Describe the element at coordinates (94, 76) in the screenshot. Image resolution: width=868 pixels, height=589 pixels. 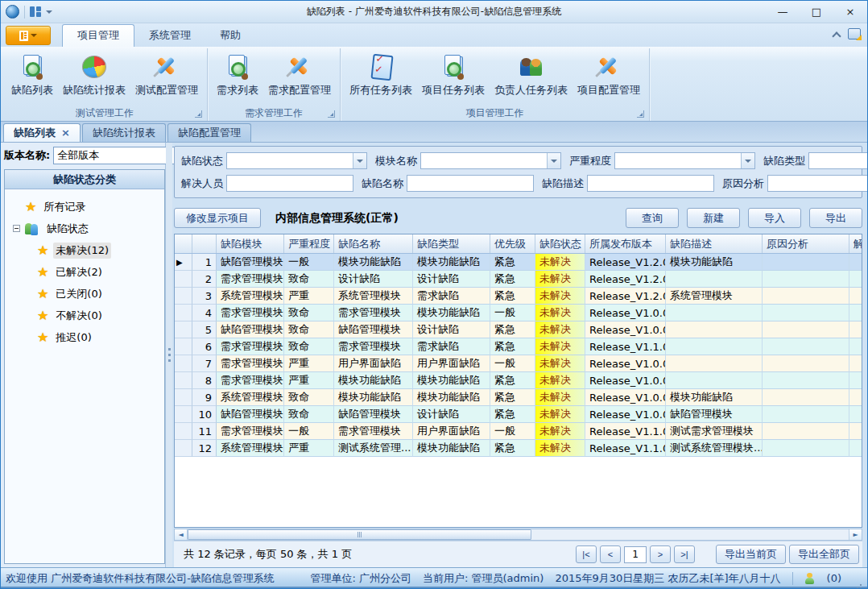
I see `ribbon-button: 缺陷统计报表` at that location.